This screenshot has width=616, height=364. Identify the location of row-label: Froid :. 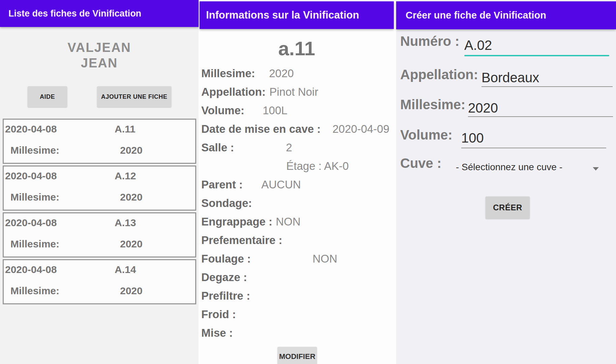
(218, 314).